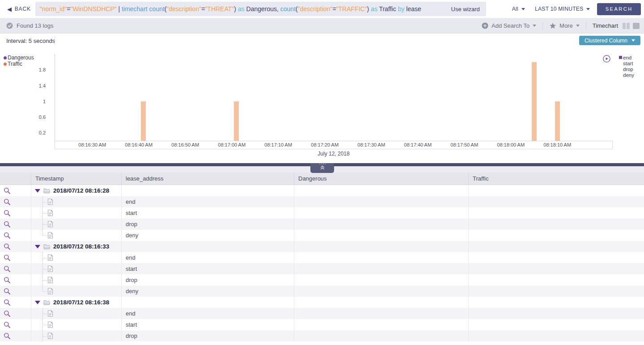 This screenshot has height=345, width=644. Describe the element at coordinates (610, 40) in the screenshot. I see `chart-type-dropdown: Clustered Column` at that location.